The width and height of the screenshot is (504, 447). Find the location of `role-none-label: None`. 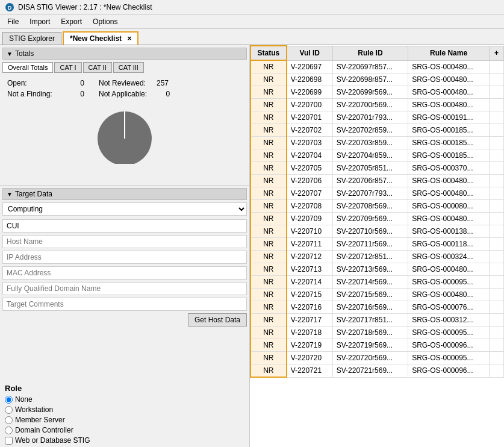

role-none-label: None is located at coordinates (24, 399).